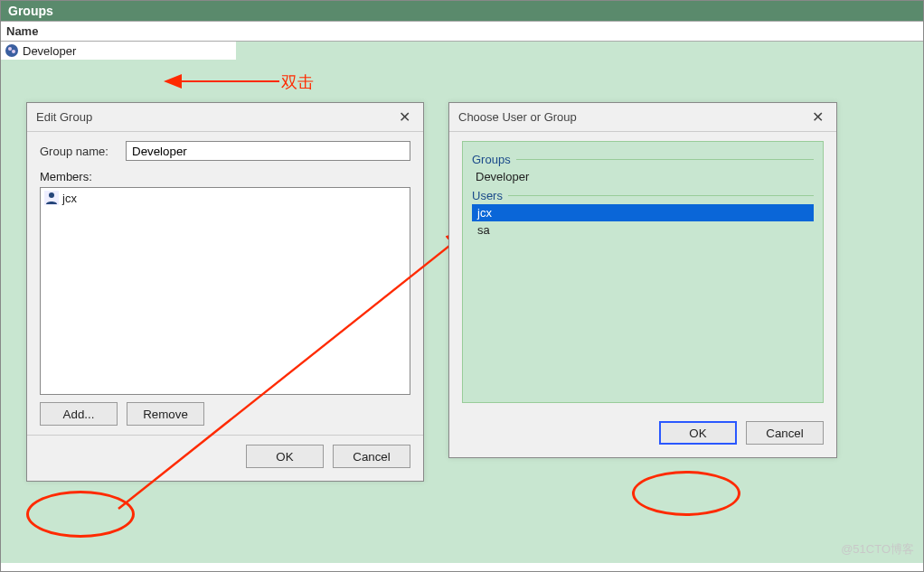 The height and width of the screenshot is (572, 924). What do you see at coordinates (118, 51) in the screenshot?
I see `group-row-developer: Developer` at bounding box center [118, 51].